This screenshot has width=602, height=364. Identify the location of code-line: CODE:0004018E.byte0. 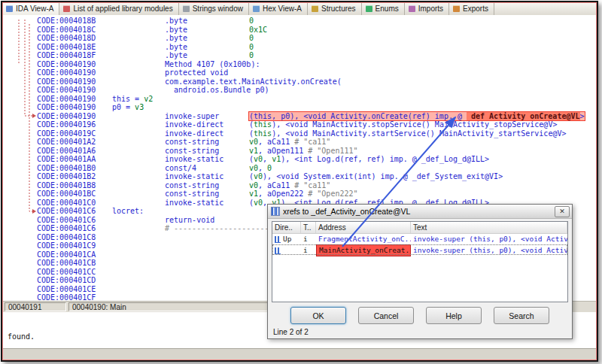
(317, 47).